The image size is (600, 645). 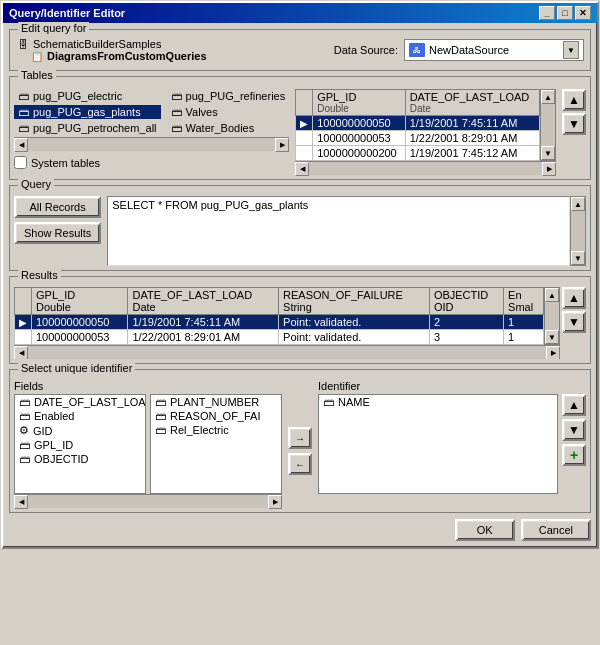 What do you see at coordinates (216, 416) in the screenshot?
I see `field-item: 🗃 REASON_OF_FAI` at bounding box center [216, 416].